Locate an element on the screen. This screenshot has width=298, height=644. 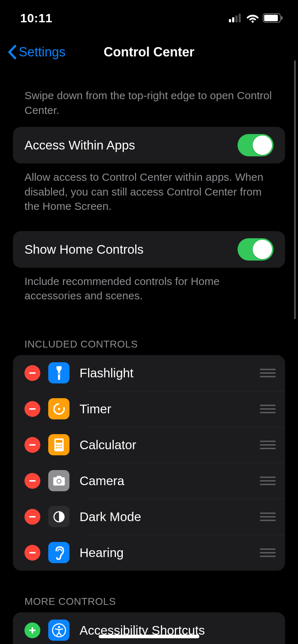
chevron-left-icon is located at coordinates (12, 52).